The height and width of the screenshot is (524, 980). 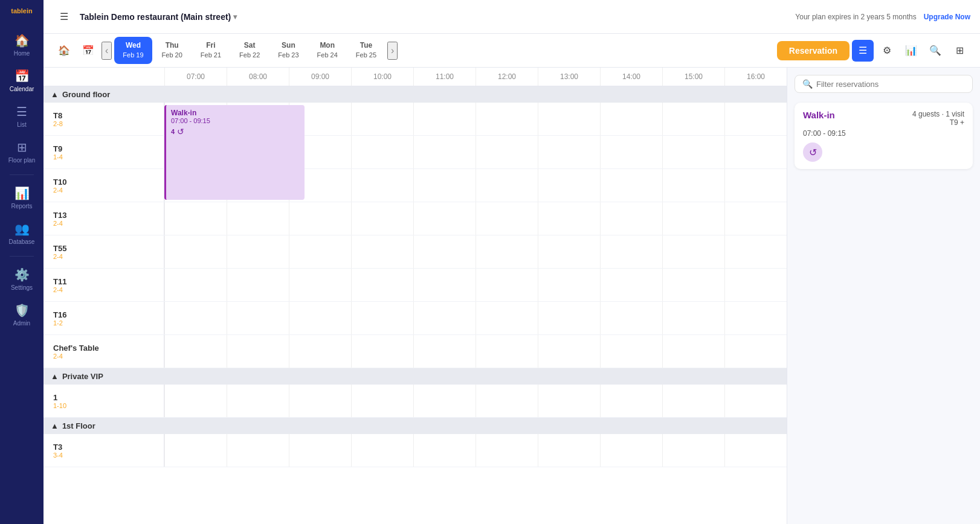 What do you see at coordinates (22, 279) in the screenshot?
I see `sidebar-item-settings: ⚙️ Settings` at bounding box center [22, 279].